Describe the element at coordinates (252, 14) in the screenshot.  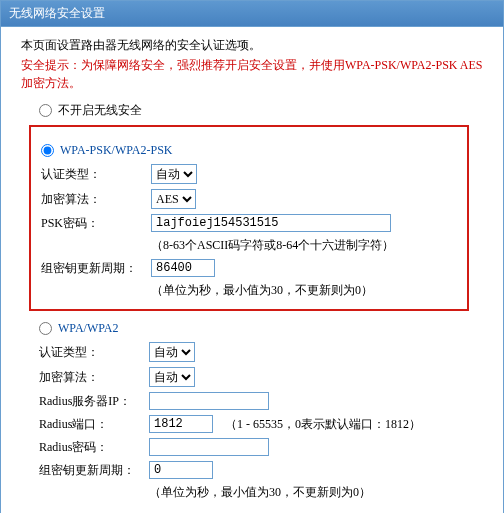
I see `title-bar: 无线网络安全设置` at that location.